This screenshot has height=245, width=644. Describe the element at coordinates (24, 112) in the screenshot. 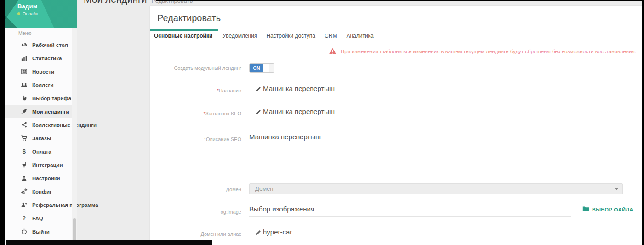

I see `landings-icon` at that location.